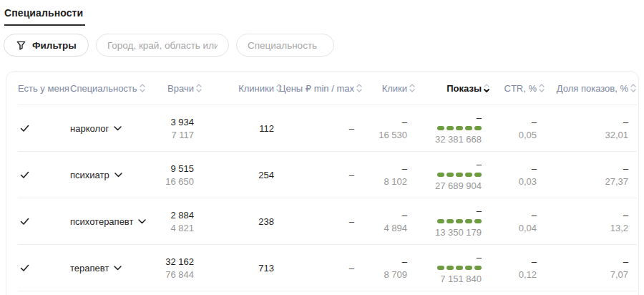  I want to click on specialty-input, so click(285, 45).